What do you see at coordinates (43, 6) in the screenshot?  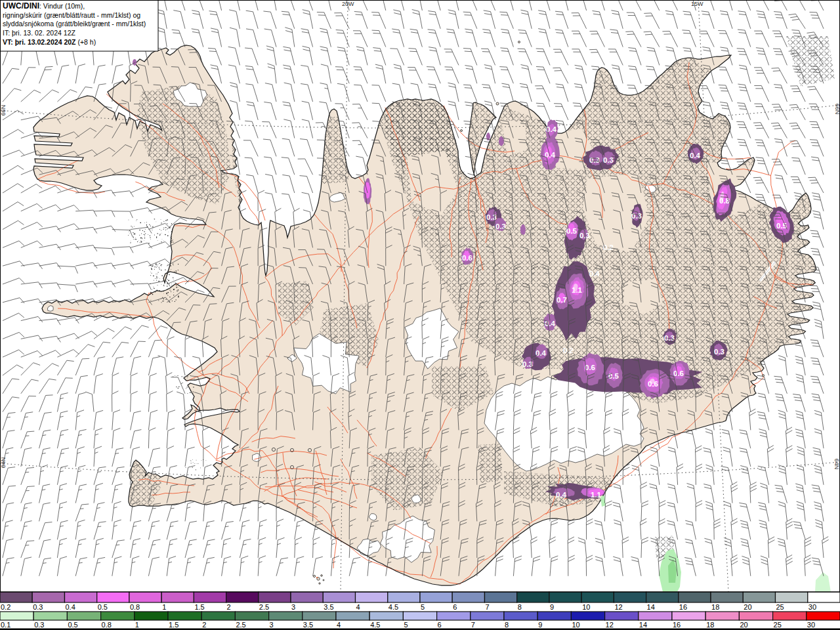 I see `svg-text: UWC/DINI: Vindur (10m),` at bounding box center [43, 6].